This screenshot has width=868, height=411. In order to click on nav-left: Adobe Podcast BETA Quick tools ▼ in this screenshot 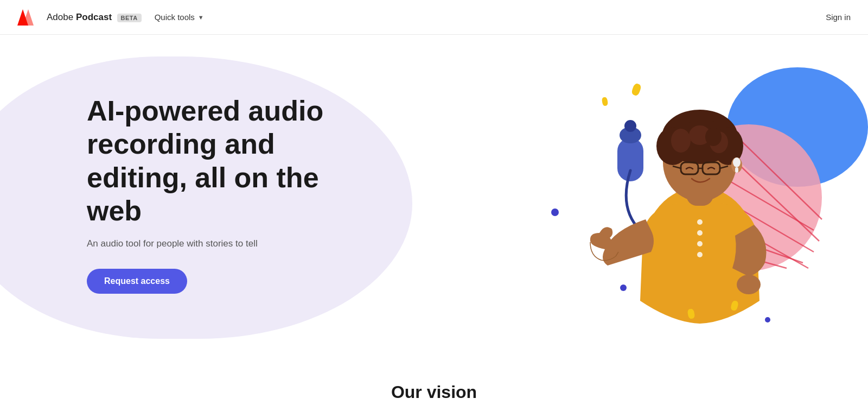, I will do `click(111, 17)`.